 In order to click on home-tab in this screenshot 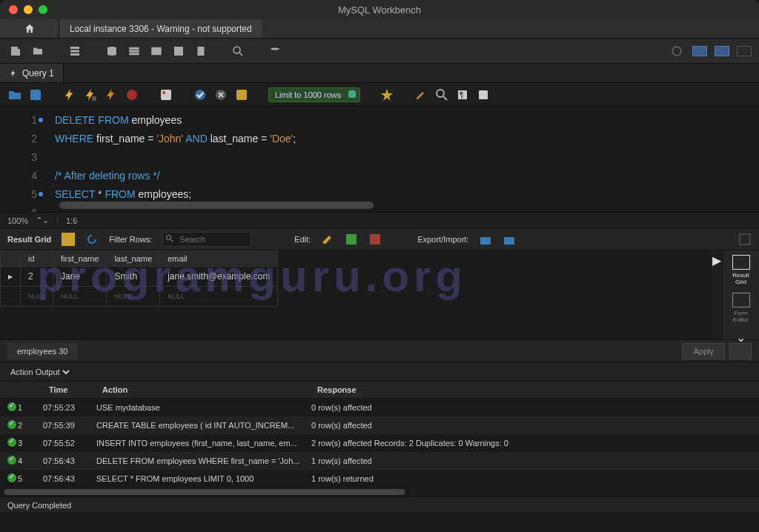, I will do `click(30, 28)`.